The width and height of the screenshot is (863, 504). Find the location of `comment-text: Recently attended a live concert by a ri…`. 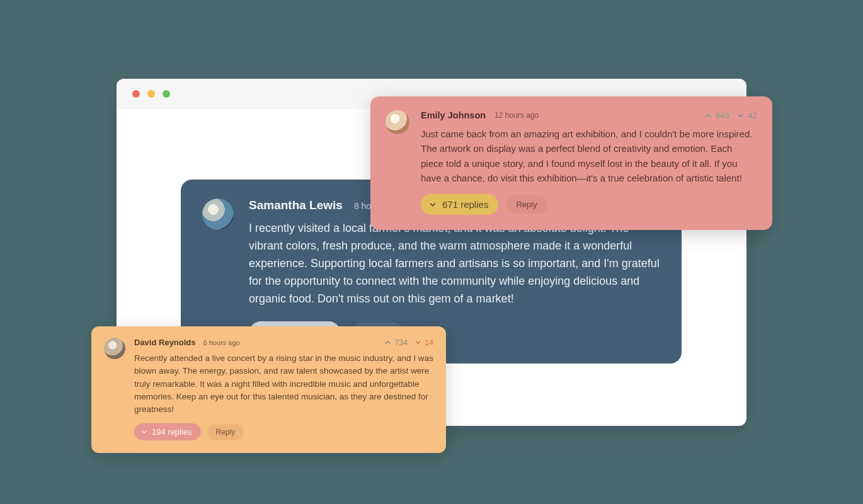

comment-text: Recently attended a live concert by a ri… is located at coordinates (283, 384).